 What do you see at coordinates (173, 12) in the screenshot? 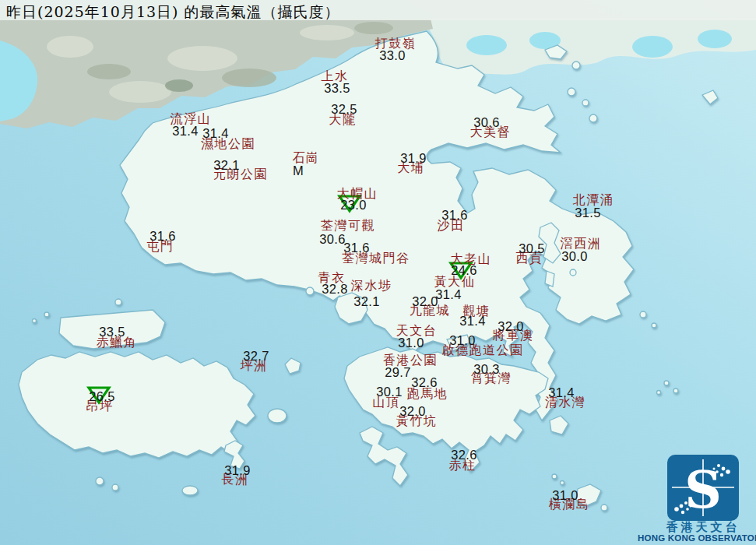
I see `map-title: 昨日(2025年10月13日) 的最高氣溫（攝氏度）` at bounding box center [173, 12].